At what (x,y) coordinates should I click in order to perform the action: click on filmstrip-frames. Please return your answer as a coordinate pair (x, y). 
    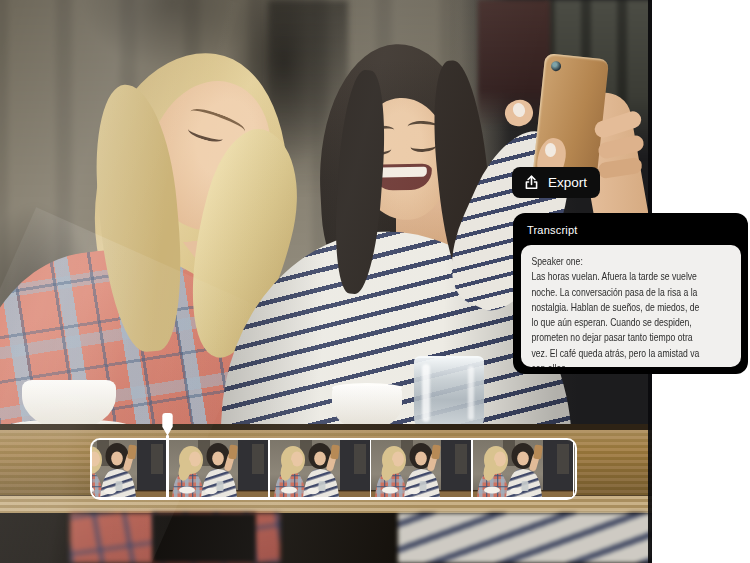
    Looking at the image, I should click on (332, 468).